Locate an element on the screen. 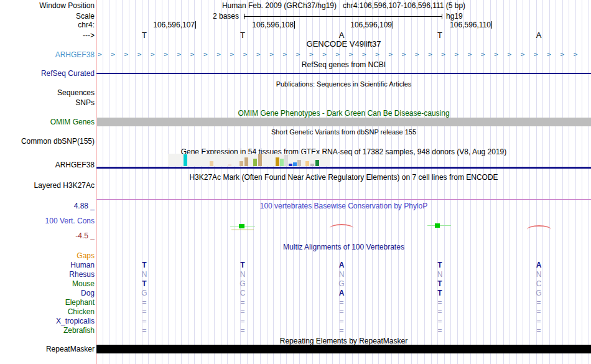 Image resolution: width=591 pixels, height=364 pixels. h3k27ac-track-title: H3K27Ac Mark (Often Found Near Active Re… is located at coordinates (343, 177).